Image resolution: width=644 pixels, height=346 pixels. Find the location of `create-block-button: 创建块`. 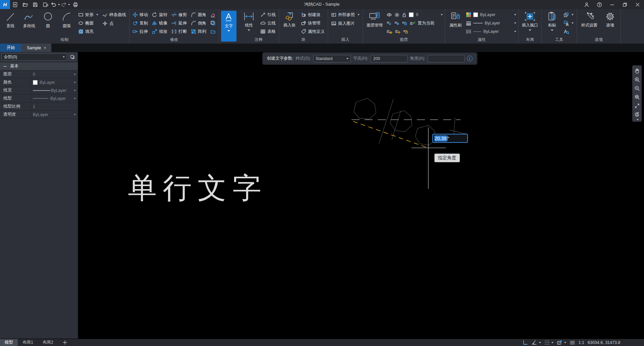

create-block-button: 创建块 is located at coordinates (313, 15).